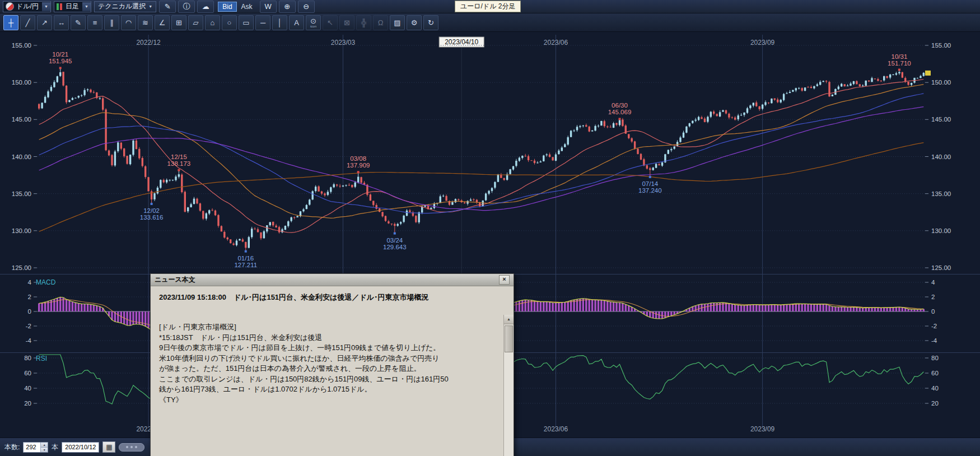 This screenshot has height=456, width=980. Describe the element at coordinates (263, 22) in the screenshot. I see `horizontal-line-tool: ─` at that location.